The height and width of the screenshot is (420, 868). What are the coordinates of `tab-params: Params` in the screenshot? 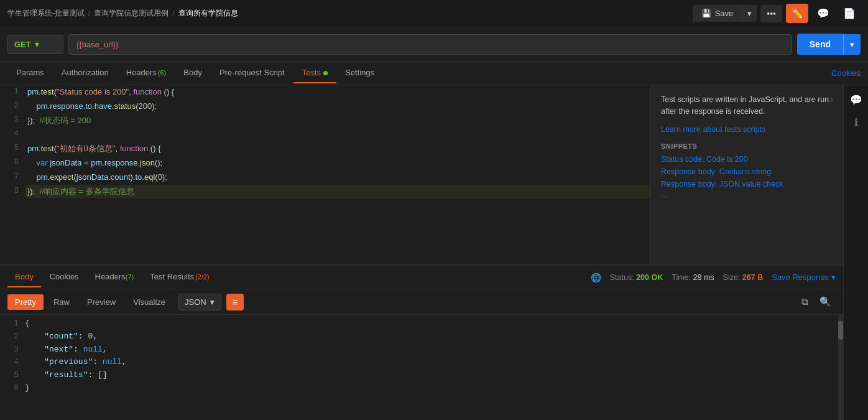 It's located at (30, 73).